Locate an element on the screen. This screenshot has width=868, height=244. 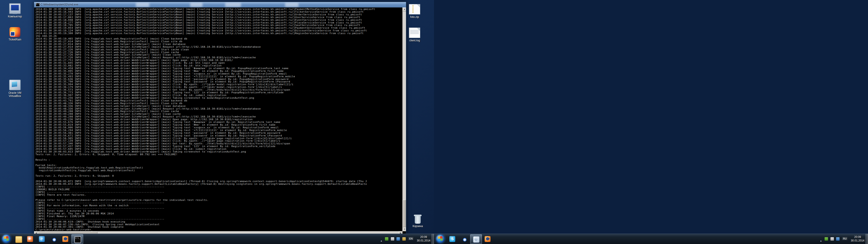
desktop-icon-log: client.log is located at coordinates (414, 35).